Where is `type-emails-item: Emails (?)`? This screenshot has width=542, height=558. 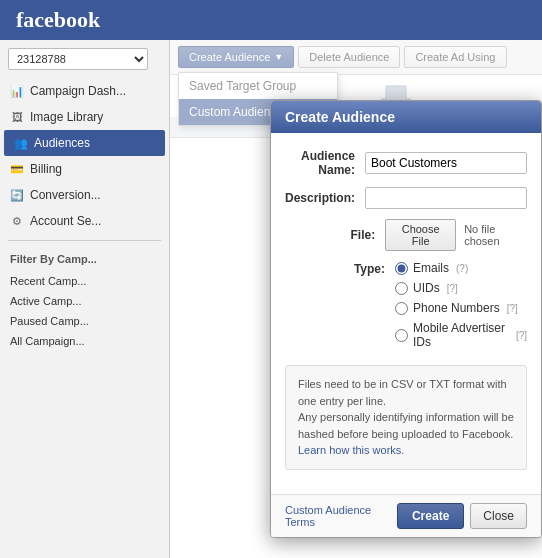 type-emails-item: Emails (?) is located at coordinates (461, 268).